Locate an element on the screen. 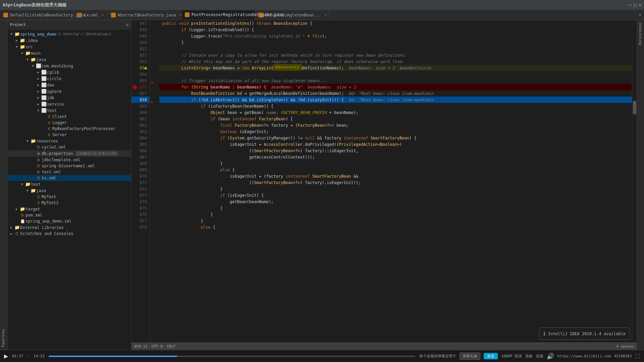  sidebar-item-dbprops: ⚙ db.properties 正在验证汇总(文本人口列) is located at coordinates (69, 154).